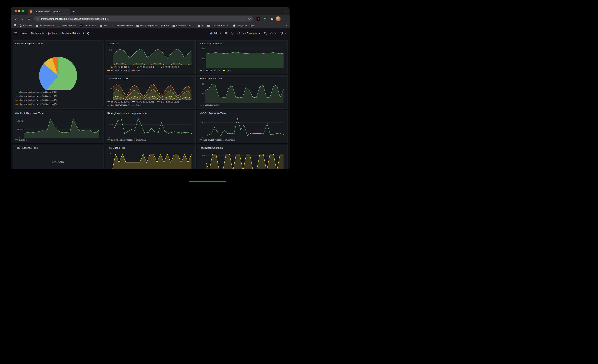 The image size is (598, 364). What do you see at coordinates (58, 127) in the screenshot?
I see `webhook-response-time-chart: 0 ms250 ms500 ms16:11:0016:12:0016:13:00…` at bounding box center [58, 127].